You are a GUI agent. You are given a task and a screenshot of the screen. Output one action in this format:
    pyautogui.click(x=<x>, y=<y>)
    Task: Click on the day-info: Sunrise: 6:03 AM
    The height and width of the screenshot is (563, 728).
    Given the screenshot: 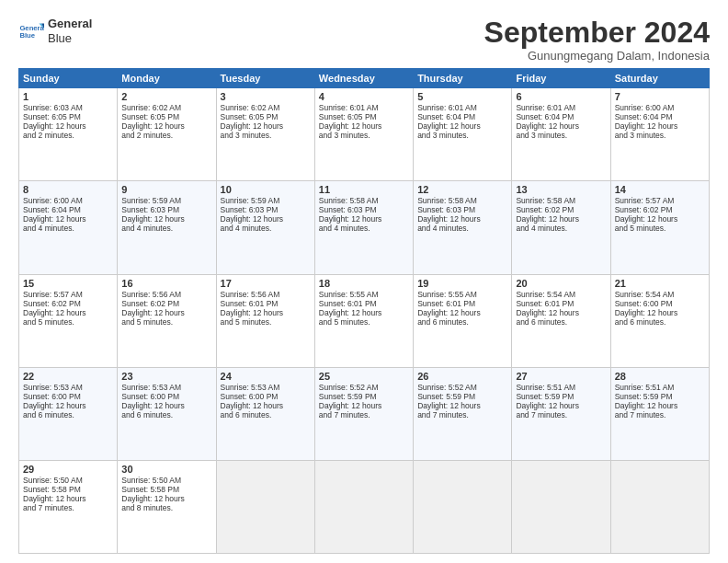 What is the action you would take?
    pyautogui.click(x=68, y=108)
    